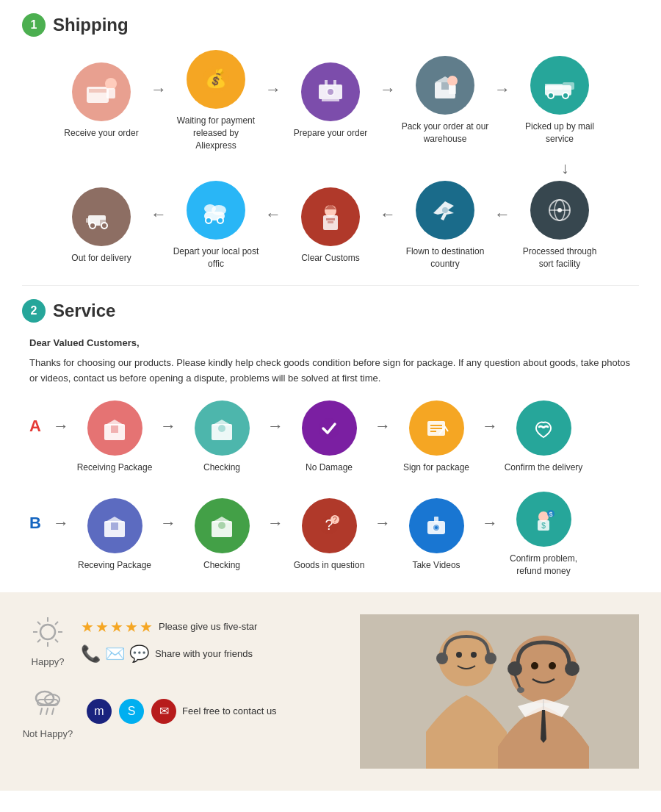 The image size is (661, 812). What do you see at coordinates (329, 526) in the screenshot?
I see `ab-circle-b3: ??` at bounding box center [329, 526].